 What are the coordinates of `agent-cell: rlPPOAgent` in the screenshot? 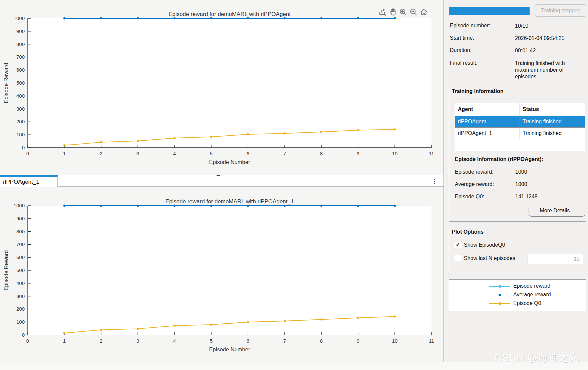 It's located at (488, 122).